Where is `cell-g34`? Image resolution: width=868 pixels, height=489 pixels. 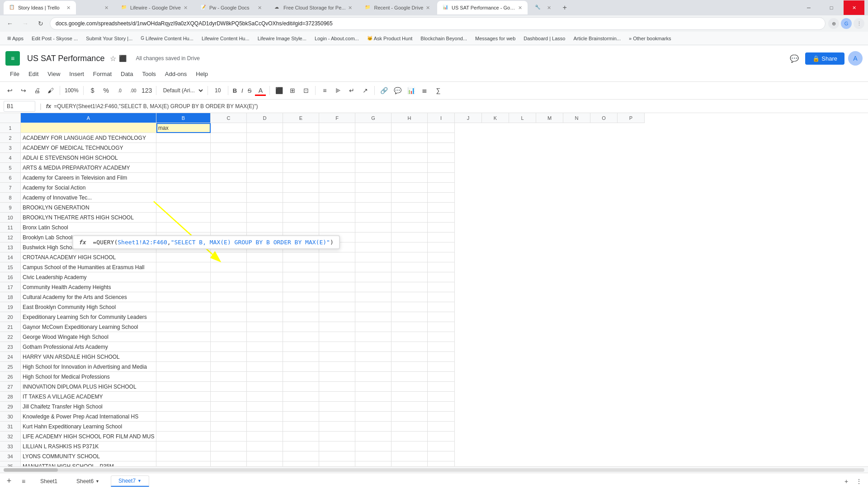
cell-g34 is located at coordinates (373, 456).